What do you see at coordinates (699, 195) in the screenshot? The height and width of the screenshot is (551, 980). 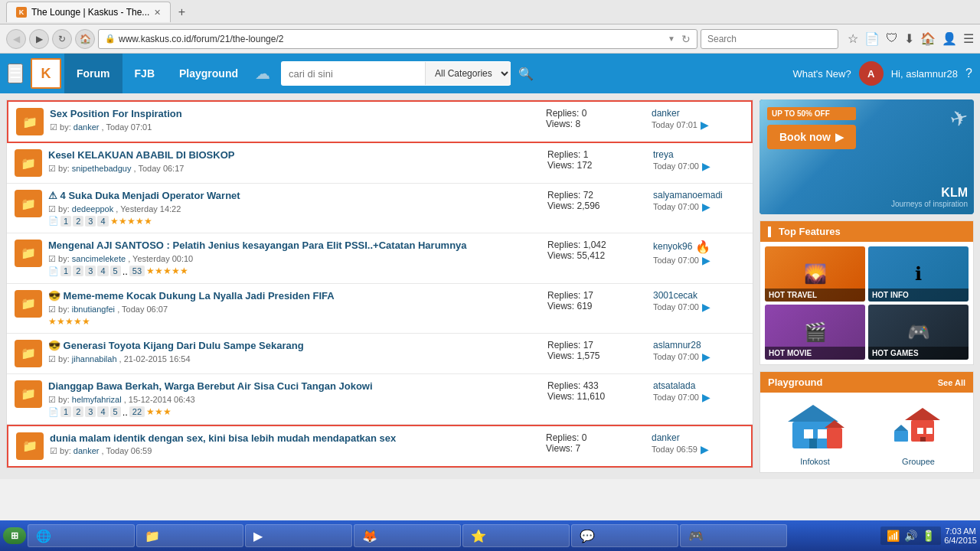 I see `last-poster-link: salyamanoemadi` at bounding box center [699, 195].